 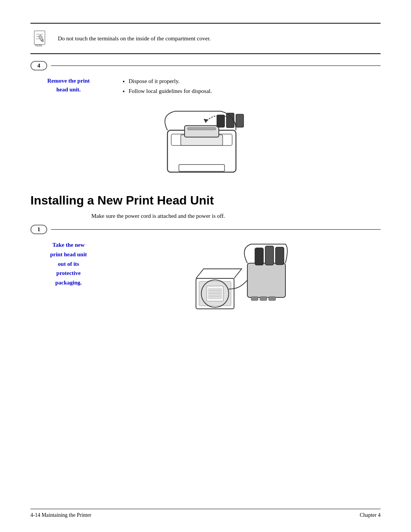 I want to click on footer-left: 4-14 Maintaining the Printer, so click(x=61, y=515).